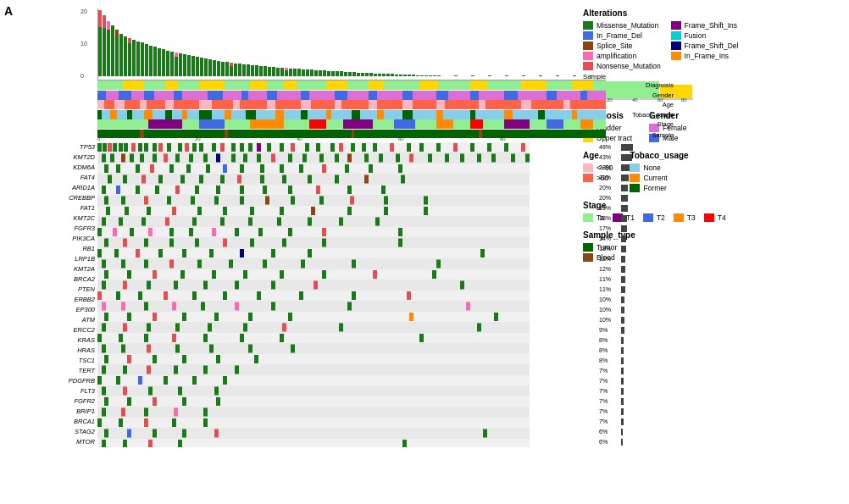  What do you see at coordinates (352, 85) in the screenshot?
I see `diagnosis-track: Diagnosis` at bounding box center [352, 85].